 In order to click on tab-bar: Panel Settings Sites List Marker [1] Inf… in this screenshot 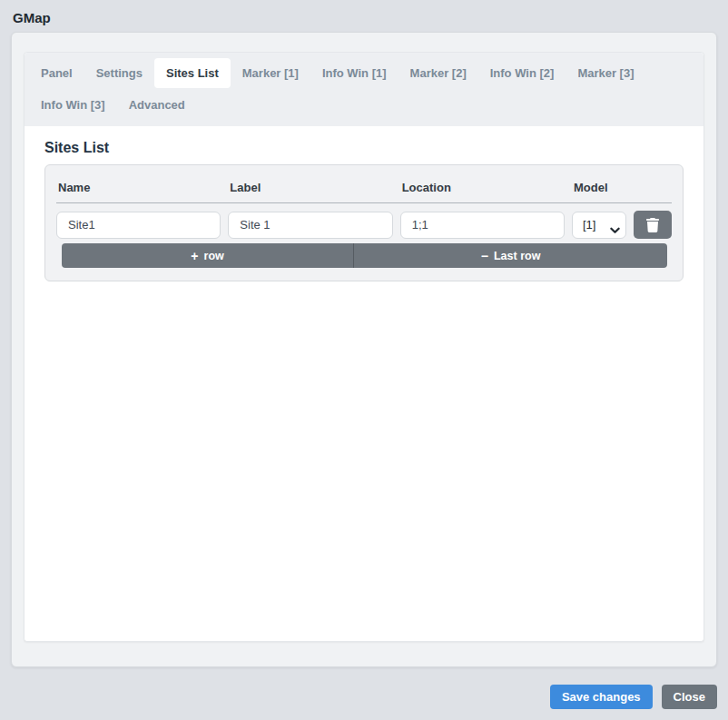, I will do `click(364, 89)`.